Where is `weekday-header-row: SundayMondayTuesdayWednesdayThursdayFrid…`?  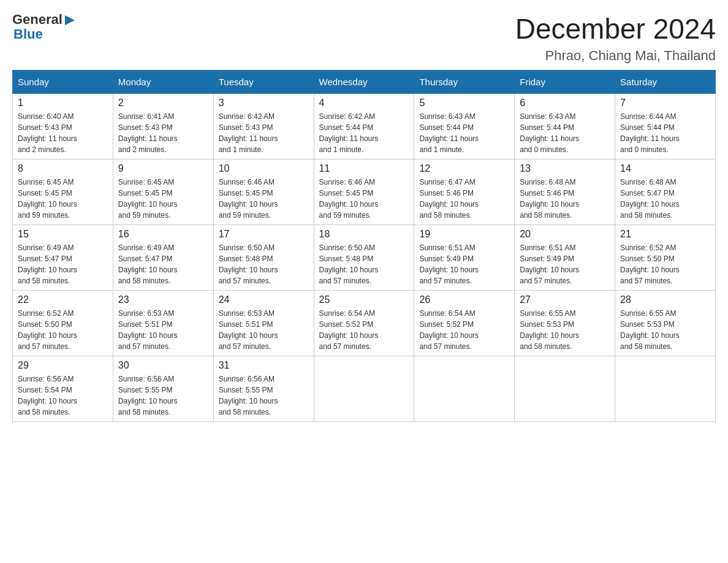
weekday-header-row: SundayMondayTuesdayWednesdayThursdayFrid… is located at coordinates (364, 82).